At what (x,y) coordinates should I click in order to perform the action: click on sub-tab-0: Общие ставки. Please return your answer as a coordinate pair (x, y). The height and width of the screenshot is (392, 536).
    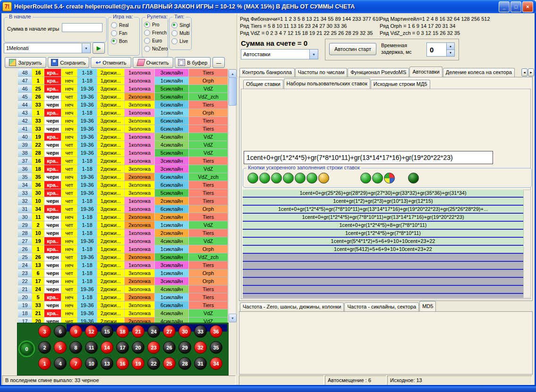
    Looking at the image, I should click on (264, 84).